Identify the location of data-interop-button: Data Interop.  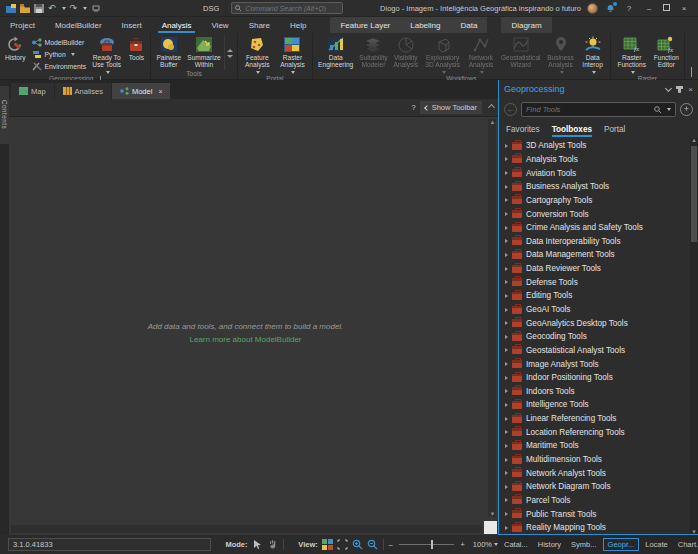
(592, 54).